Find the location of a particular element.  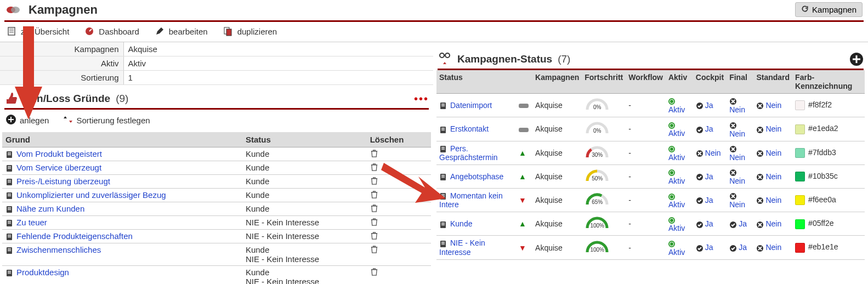

table-row: ZwischenmenschlichesKundeNIE - Kein Inte… is located at coordinates (217, 254).